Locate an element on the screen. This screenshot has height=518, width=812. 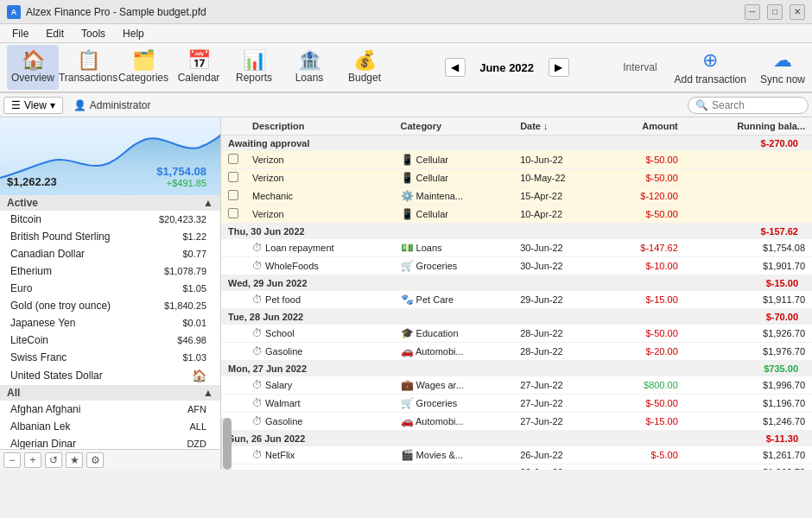
col-running-balance: Running bala... is located at coordinates (748, 126).